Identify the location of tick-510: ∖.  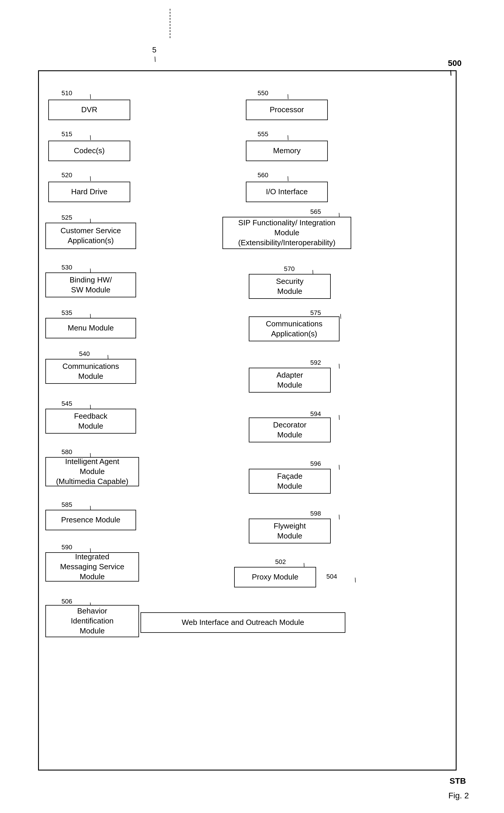
(90, 97).